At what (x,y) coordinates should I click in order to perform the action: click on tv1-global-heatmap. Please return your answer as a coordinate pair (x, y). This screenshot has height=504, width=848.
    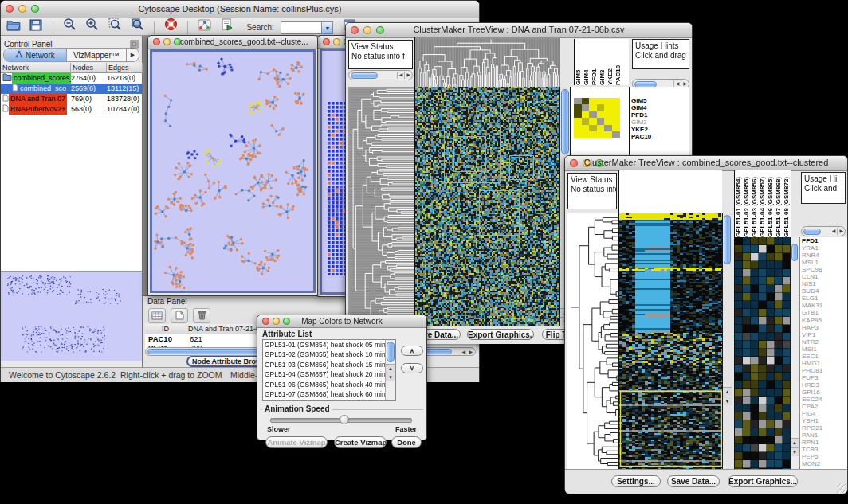
    Looking at the image, I should click on (488, 206).